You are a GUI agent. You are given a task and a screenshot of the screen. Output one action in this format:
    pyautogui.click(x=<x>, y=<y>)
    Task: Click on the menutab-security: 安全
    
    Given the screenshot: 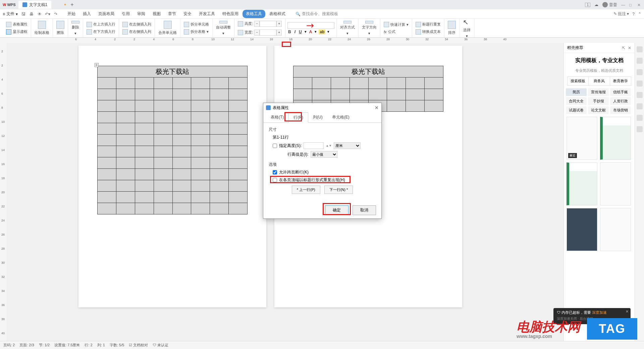 What is the action you would take?
    pyautogui.click(x=187, y=14)
    